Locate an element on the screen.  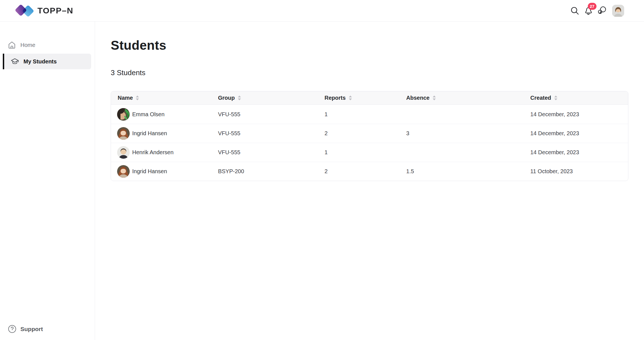
column-label: Group is located at coordinates (226, 98).